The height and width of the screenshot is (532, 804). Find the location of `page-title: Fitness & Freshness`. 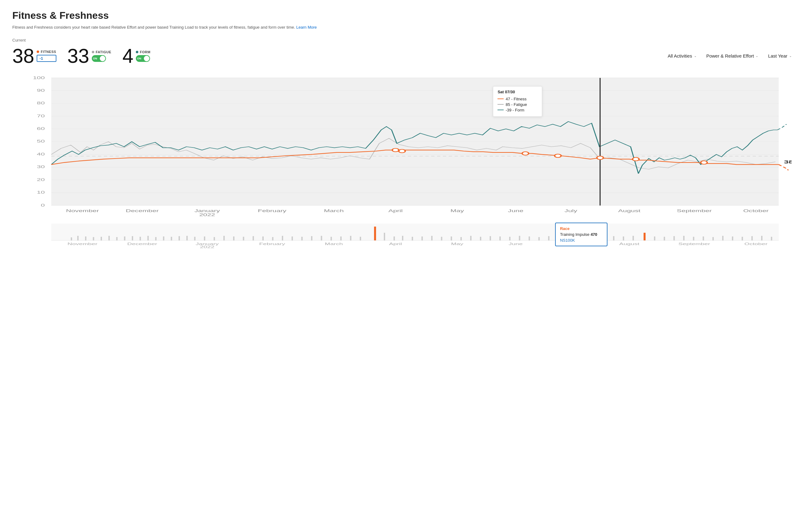

page-title: Fitness & Freshness is located at coordinates (402, 16).